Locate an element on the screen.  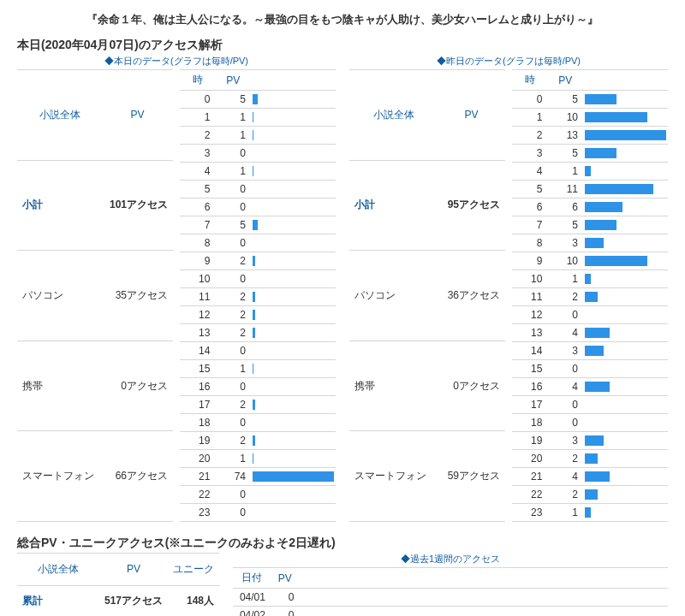
table-row: 201 is located at coordinates (258, 459).